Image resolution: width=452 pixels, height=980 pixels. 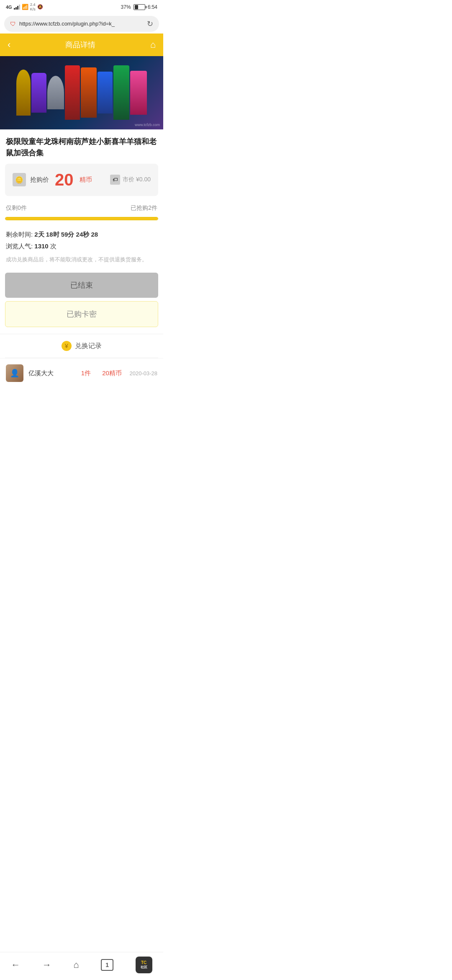 I want to click on back-button: ‹, so click(x=9, y=45).